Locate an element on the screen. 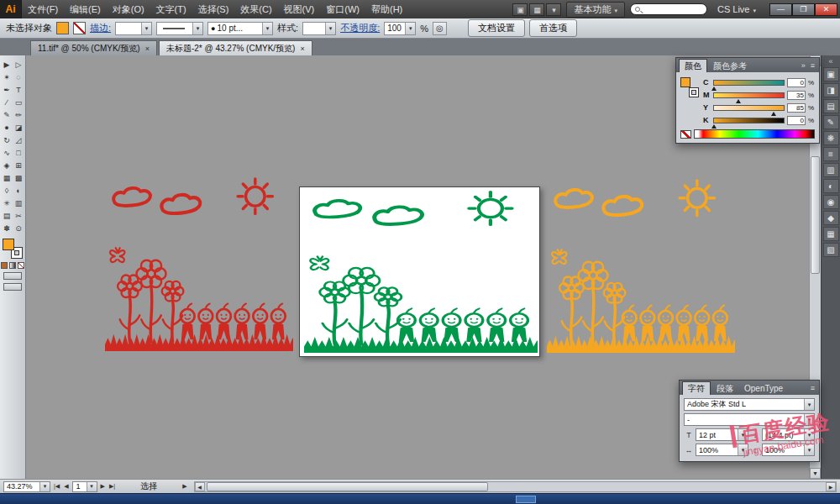 This screenshot has height=504, width=840. panel-tab: 段落 is located at coordinates (725, 388).